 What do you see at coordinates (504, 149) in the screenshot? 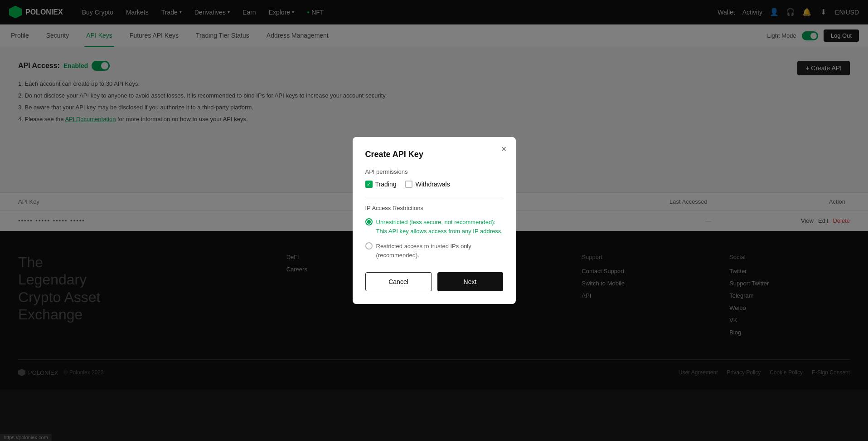
I see `modal-close-button: ×` at bounding box center [504, 149].